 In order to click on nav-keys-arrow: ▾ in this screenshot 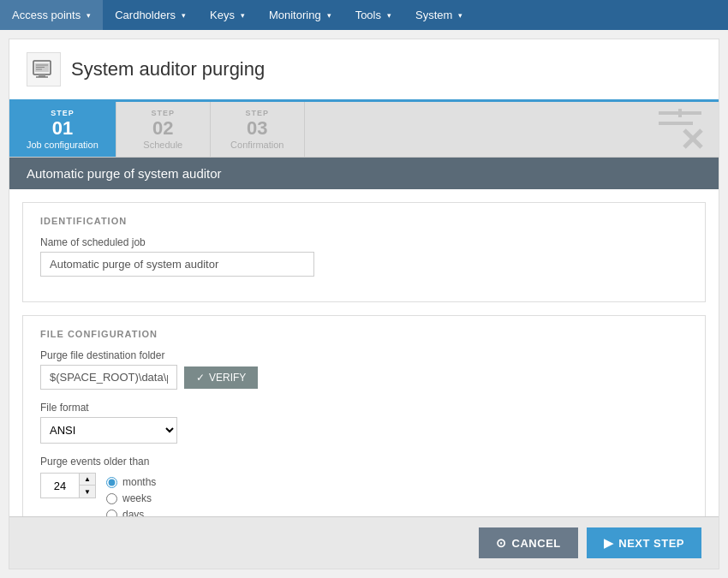, I will do `click(243, 15)`.